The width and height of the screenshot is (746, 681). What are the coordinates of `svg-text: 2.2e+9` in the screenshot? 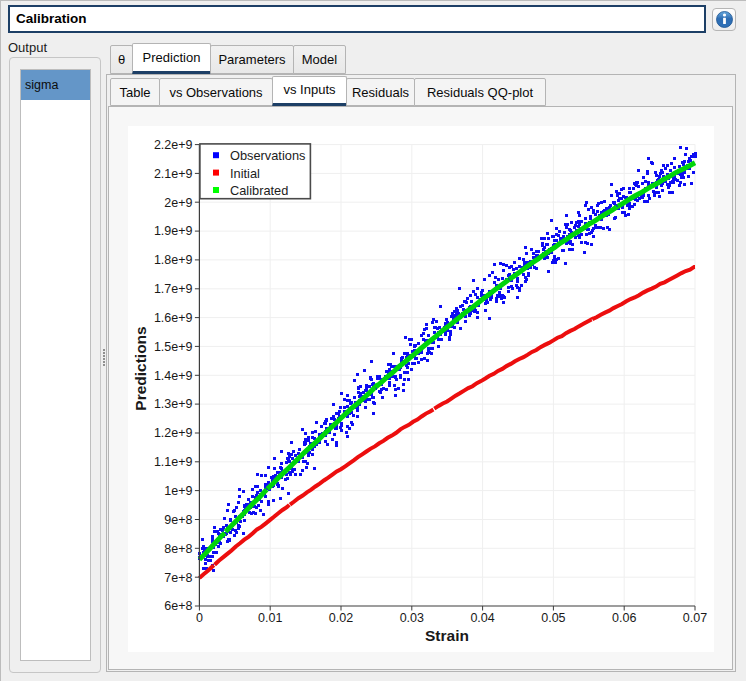 It's located at (174, 145).